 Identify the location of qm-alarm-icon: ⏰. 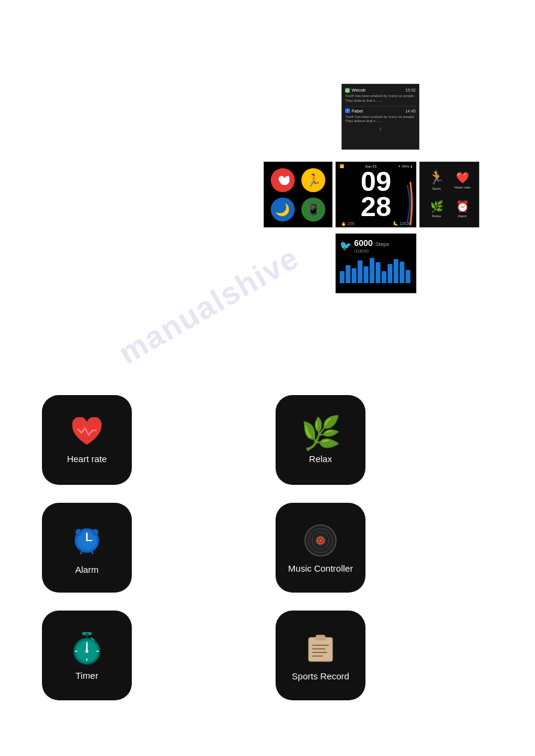
(463, 207).